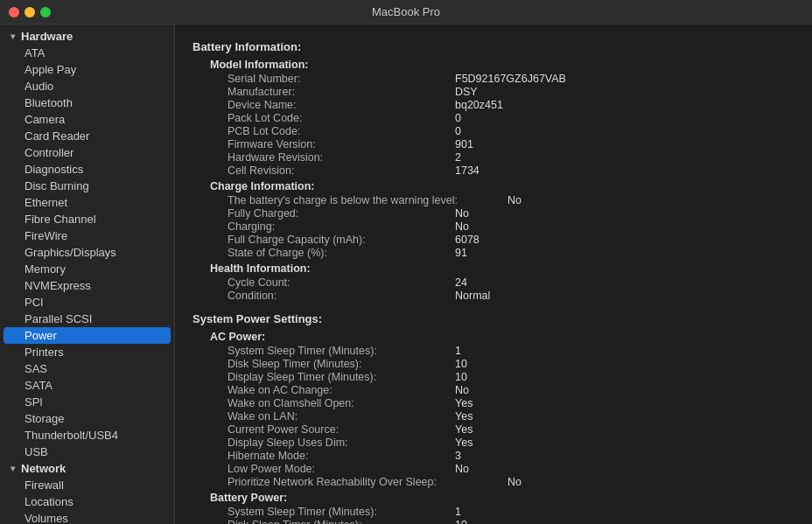 The height and width of the screenshot is (524, 812). I want to click on ac-display-sleep-label: Display Sleep Timer (Minutes):, so click(341, 377).